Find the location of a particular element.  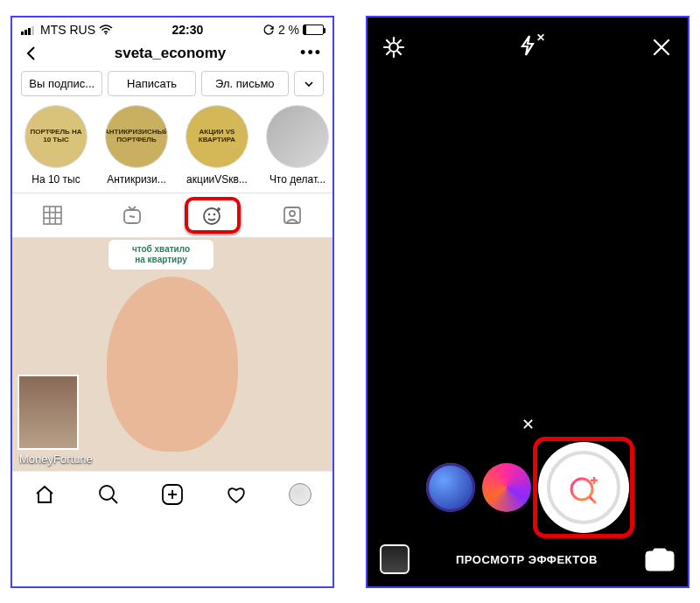

home-icon is located at coordinates (45, 494).